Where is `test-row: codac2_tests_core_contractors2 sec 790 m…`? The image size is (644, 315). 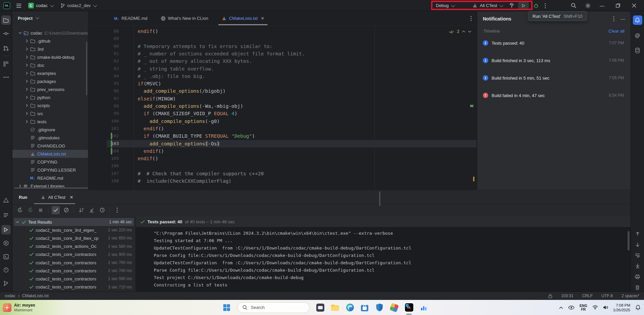
test-row: codac2_tests_core_contractors2 sec 790 m… is located at coordinates (74, 263).